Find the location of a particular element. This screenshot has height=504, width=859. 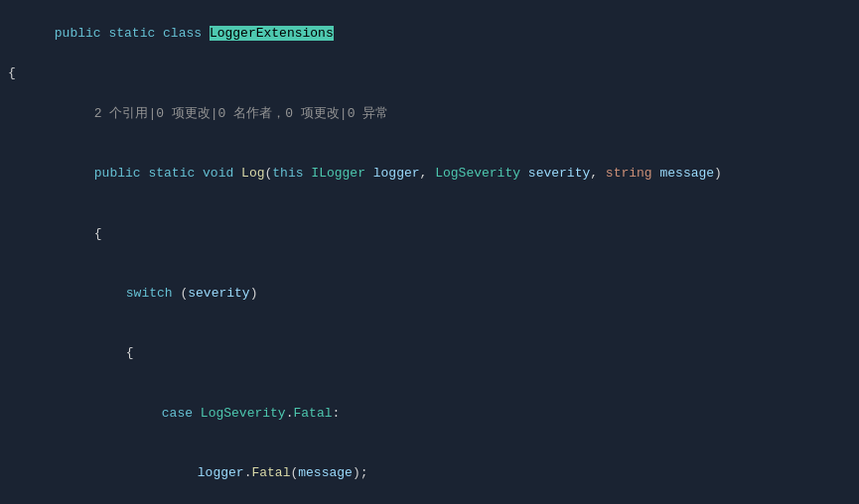

type-logseverity: LogSeverity is located at coordinates (478, 173).